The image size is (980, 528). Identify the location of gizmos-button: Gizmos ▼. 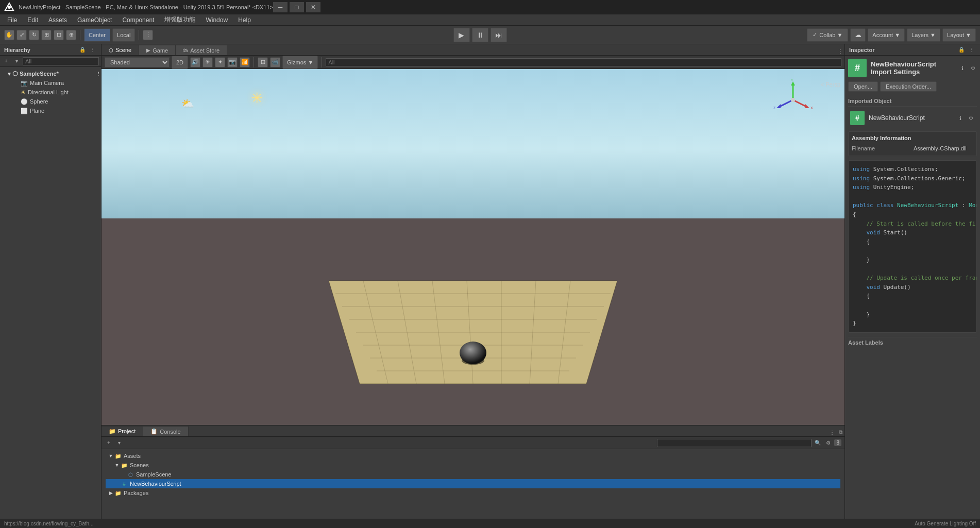
(300, 62).